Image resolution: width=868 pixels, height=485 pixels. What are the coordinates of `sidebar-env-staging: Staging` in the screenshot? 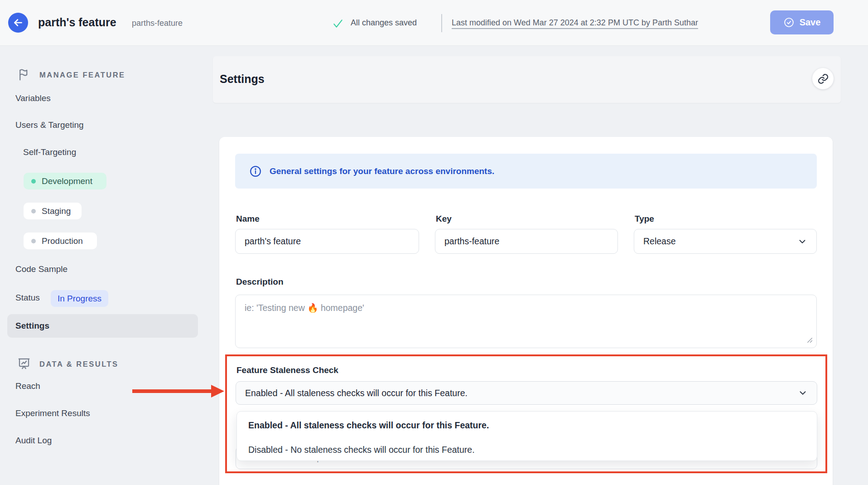 It's located at (53, 211).